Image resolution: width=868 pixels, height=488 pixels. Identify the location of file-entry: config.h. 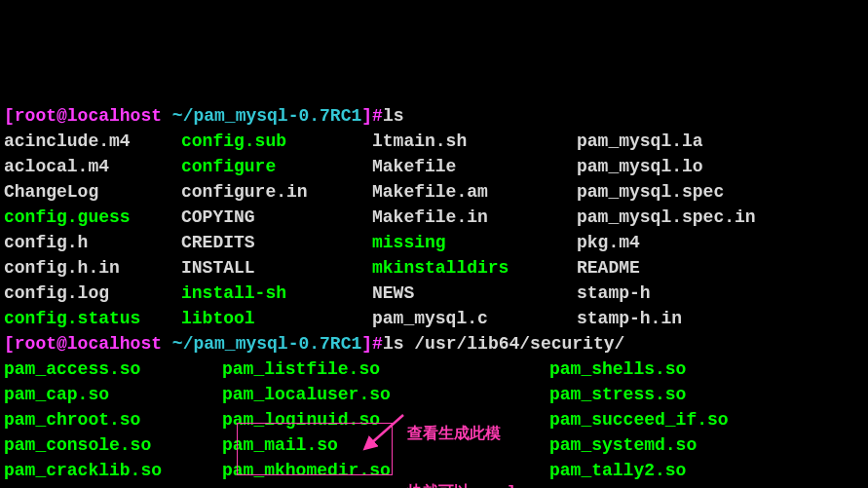
(46, 243).